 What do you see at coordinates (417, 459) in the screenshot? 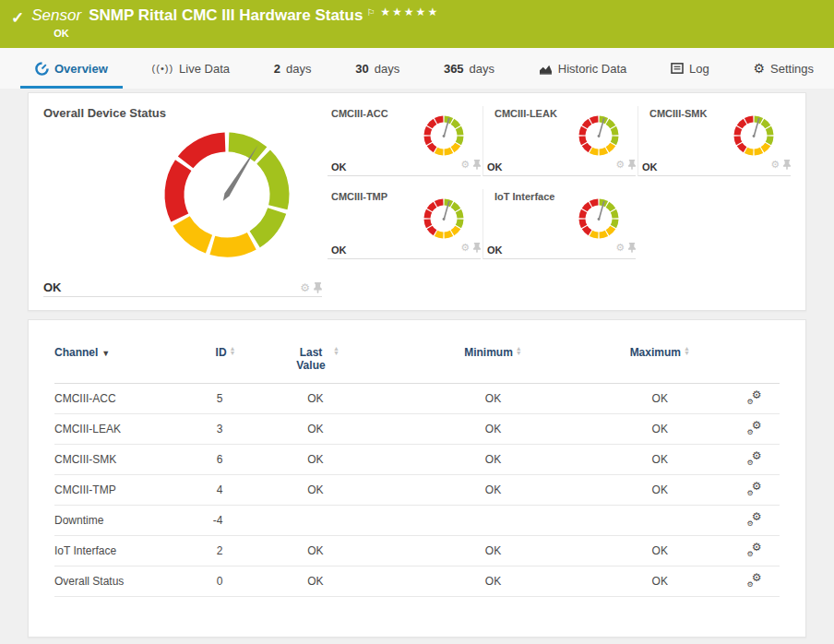
I see `table-row: CMCIII-SMK6OKOKOK⚙⚙` at bounding box center [417, 459].